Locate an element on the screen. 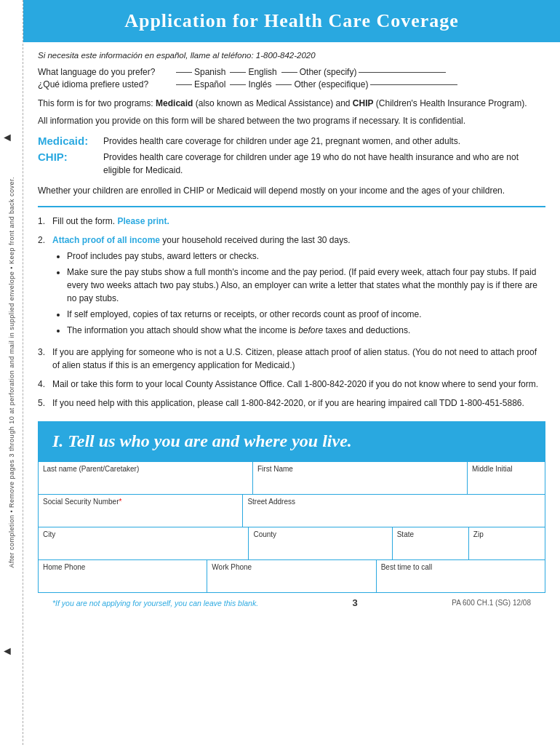 This screenshot has height=745, width=560. form-row-4: Home Phone Work Phone Best time to call is located at coordinates (292, 576).